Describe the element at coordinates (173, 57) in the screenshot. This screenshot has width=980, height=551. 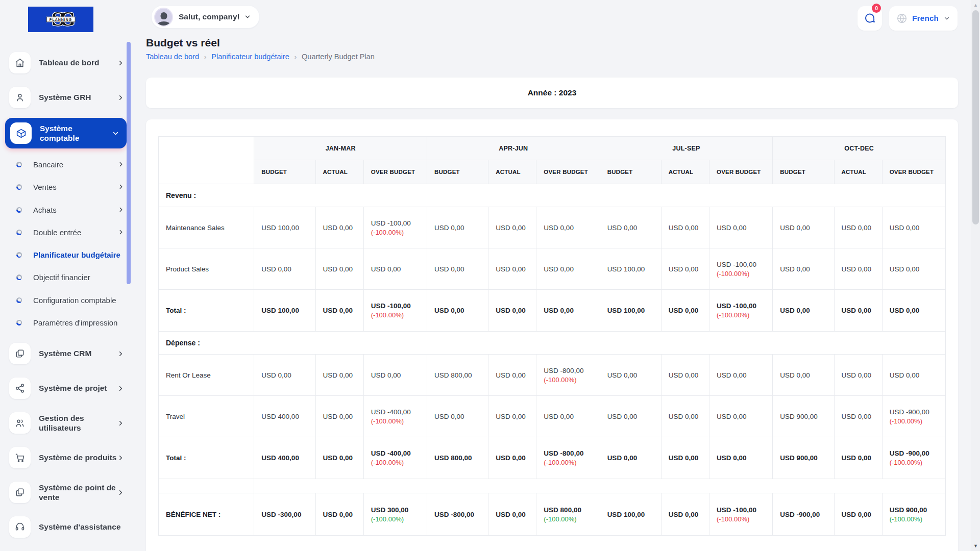
I see `breadcrumb-link-tableau-de-bord: Tableau de bord` at that location.